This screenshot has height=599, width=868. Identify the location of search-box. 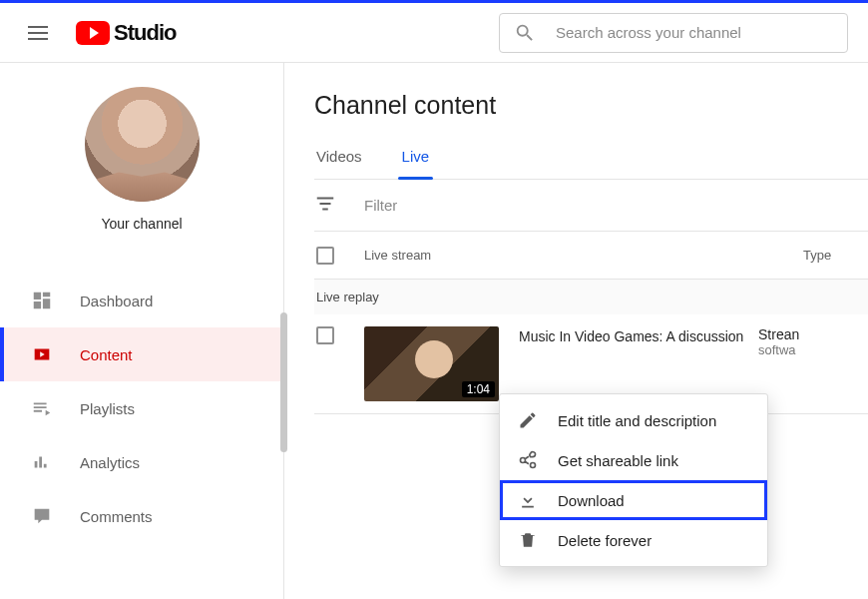
(673, 33).